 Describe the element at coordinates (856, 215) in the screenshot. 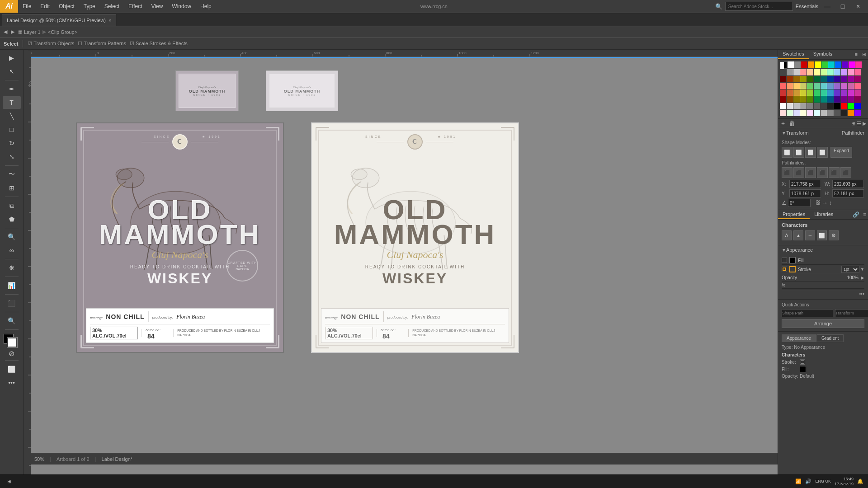

I see `properties-link-icon: 🔗` at that location.